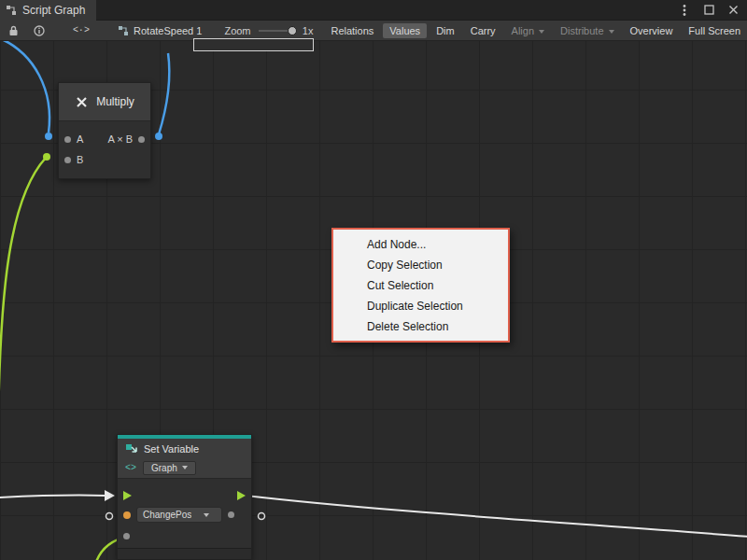 This screenshot has width=747, height=560. Describe the element at coordinates (278, 31) in the screenshot. I see `zoom-slider` at that location.